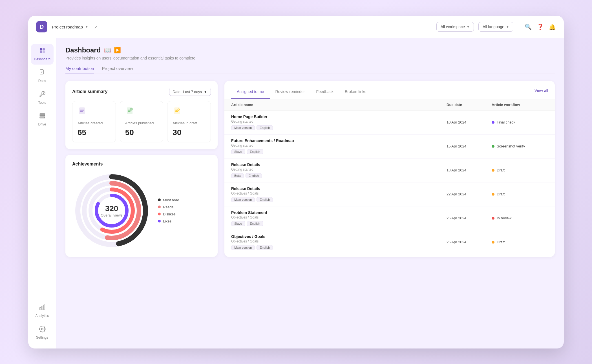  I want to click on article-name: Release Details, so click(339, 189).